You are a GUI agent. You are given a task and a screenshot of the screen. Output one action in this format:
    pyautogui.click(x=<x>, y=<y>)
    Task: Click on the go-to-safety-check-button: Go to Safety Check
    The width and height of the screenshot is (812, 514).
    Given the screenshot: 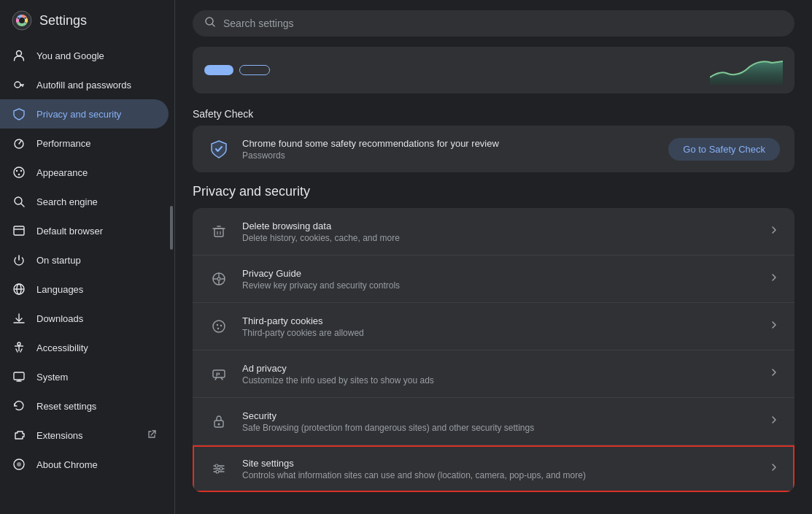 What is the action you would take?
    pyautogui.click(x=724, y=149)
    